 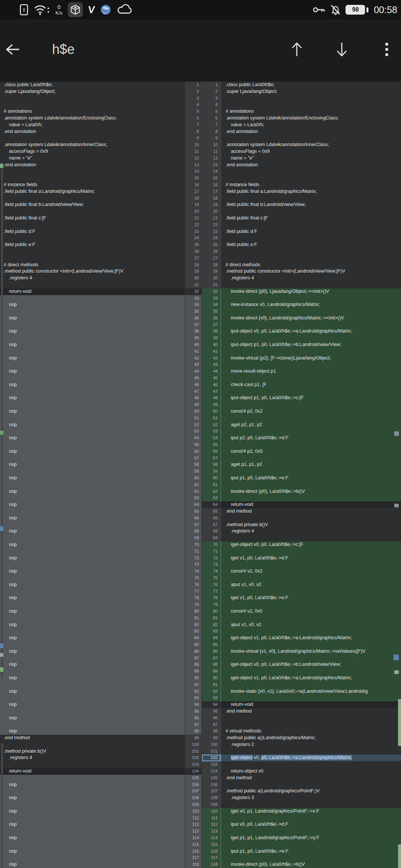 What do you see at coordinates (92, 752) in the screenshot?
I see `left-code: .method private b()V` at bounding box center [92, 752].